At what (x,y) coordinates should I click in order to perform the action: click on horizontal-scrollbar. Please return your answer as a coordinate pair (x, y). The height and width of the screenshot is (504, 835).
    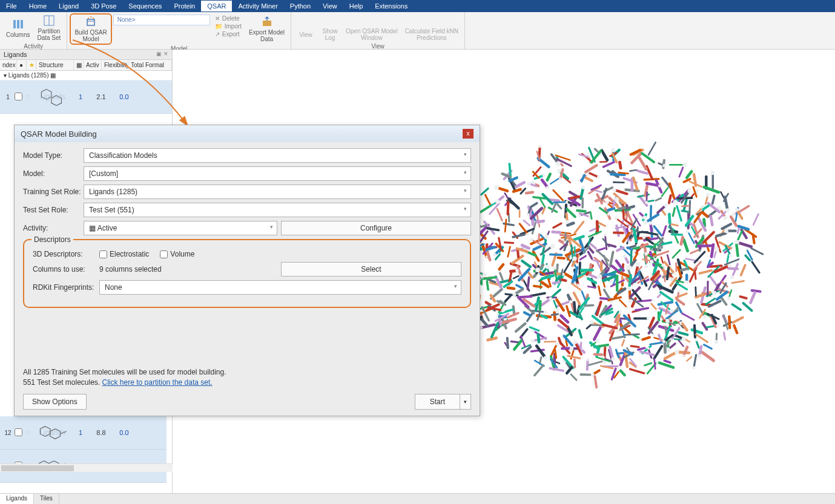
    Looking at the image, I should click on (86, 468).